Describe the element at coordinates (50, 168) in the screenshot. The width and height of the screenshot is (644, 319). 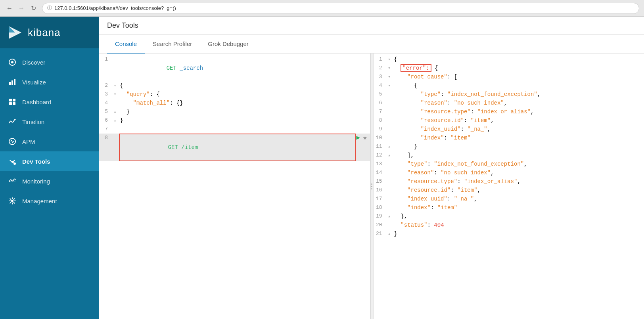
I see `sidebar: kibana Discover` at that location.